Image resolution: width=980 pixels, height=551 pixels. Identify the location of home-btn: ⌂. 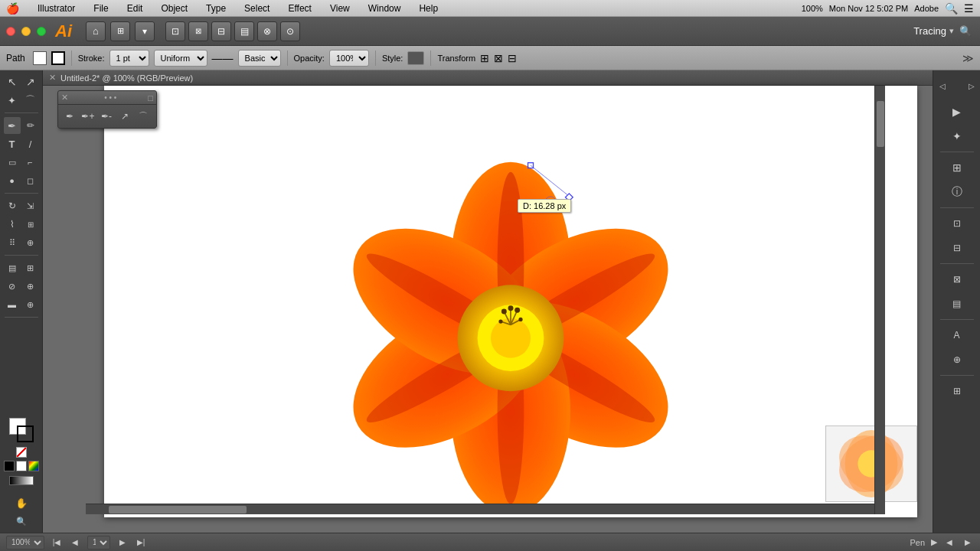
(96, 31).